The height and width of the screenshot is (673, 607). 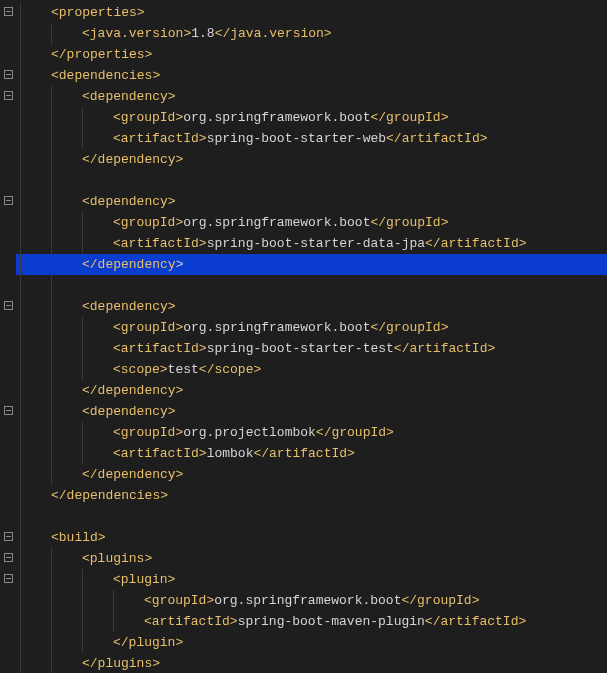 I want to click on xml-tag: <build>, so click(x=78, y=538).